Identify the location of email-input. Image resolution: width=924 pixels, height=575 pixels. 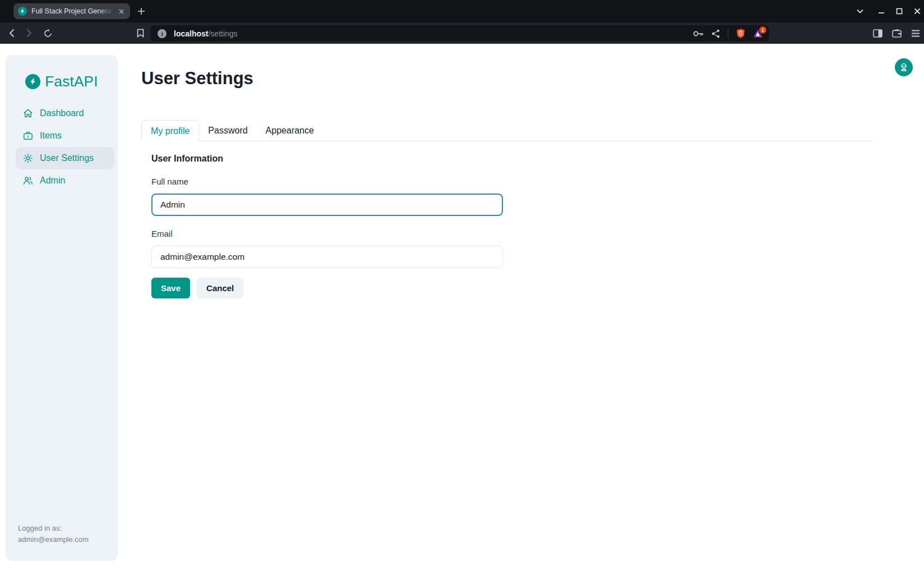
(327, 257).